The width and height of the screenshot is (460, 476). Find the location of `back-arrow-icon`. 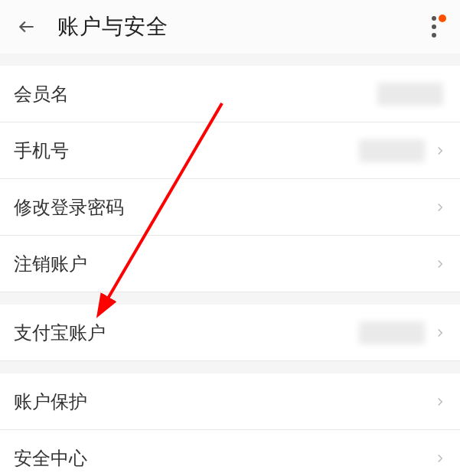

back-arrow-icon is located at coordinates (27, 27).